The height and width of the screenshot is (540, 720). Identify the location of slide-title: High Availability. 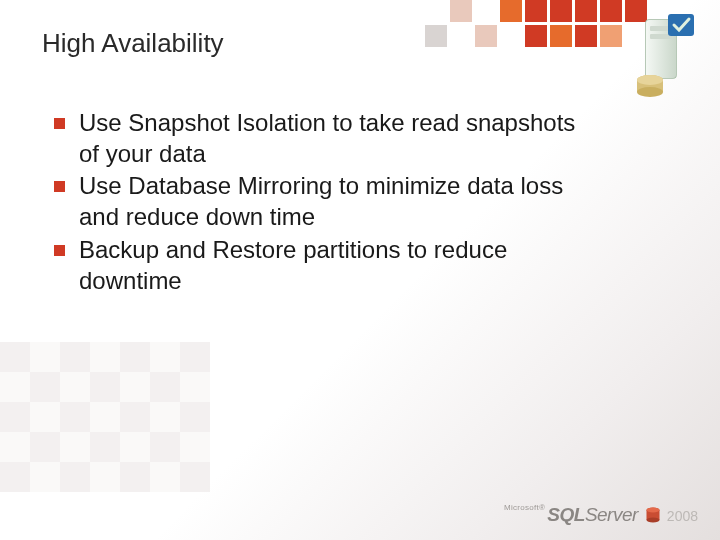
(133, 44).